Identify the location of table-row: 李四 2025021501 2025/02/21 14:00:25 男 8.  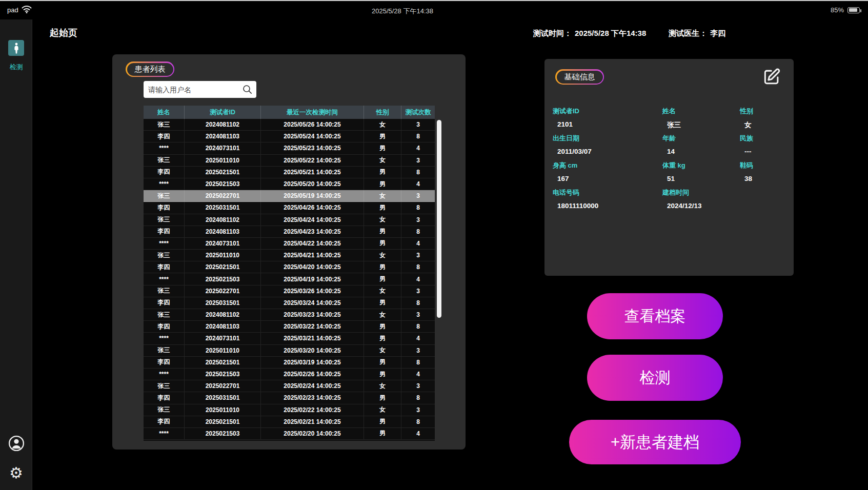
(289, 422).